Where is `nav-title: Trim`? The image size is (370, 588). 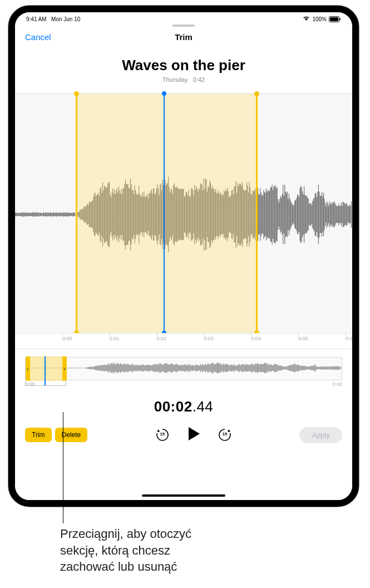 nav-title: Trim is located at coordinates (184, 37).